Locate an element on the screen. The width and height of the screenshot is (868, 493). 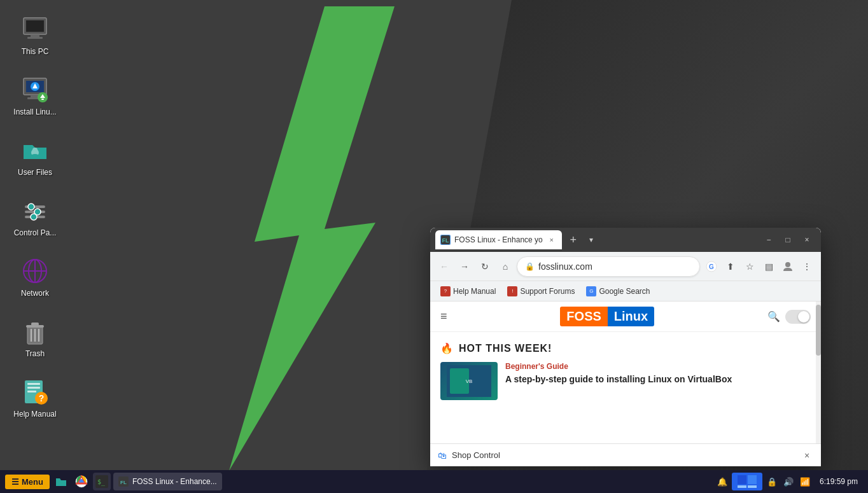
back-button: ← is located at coordinates (444, 267).